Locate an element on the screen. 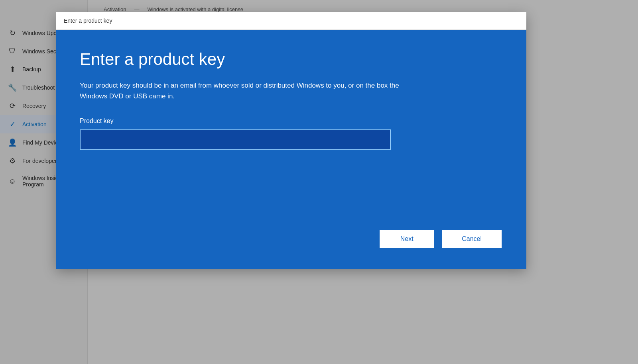 This screenshot has width=638, height=364. dialog-titlebar-text: Enter a product key is located at coordinates (88, 21).